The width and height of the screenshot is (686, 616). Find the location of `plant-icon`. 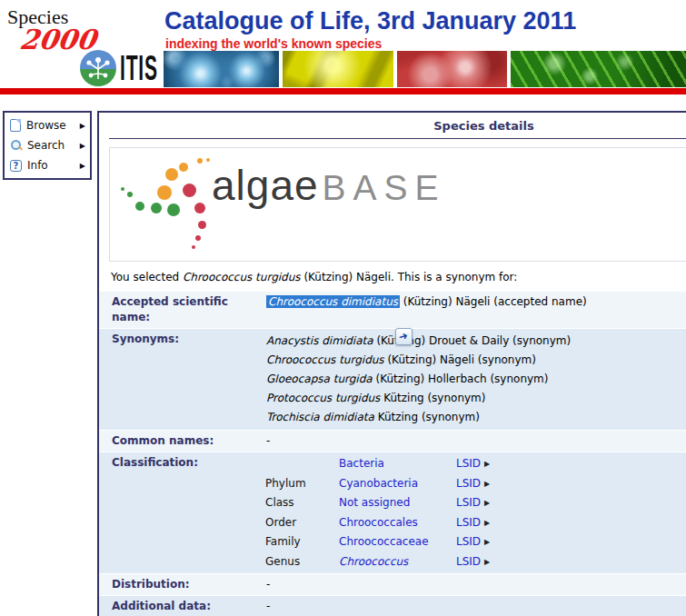

plant-icon is located at coordinates (98, 68).